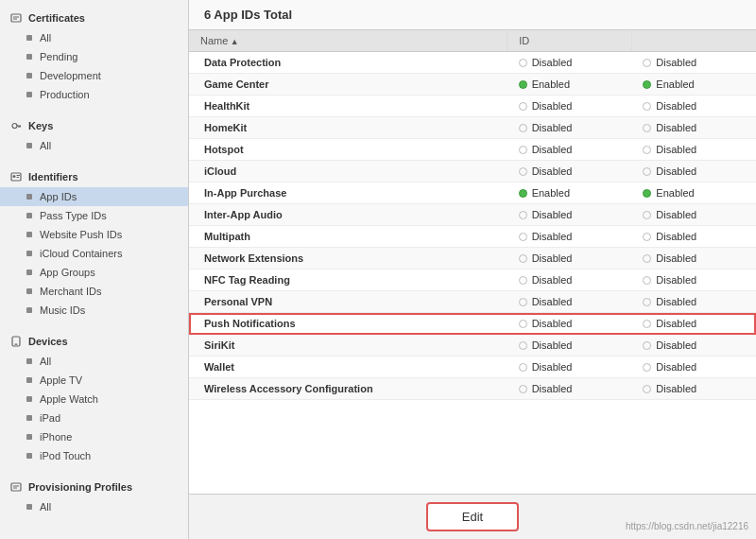  What do you see at coordinates (348, 85) in the screenshot?
I see `feature-name-cell: Game Center` at bounding box center [348, 85].